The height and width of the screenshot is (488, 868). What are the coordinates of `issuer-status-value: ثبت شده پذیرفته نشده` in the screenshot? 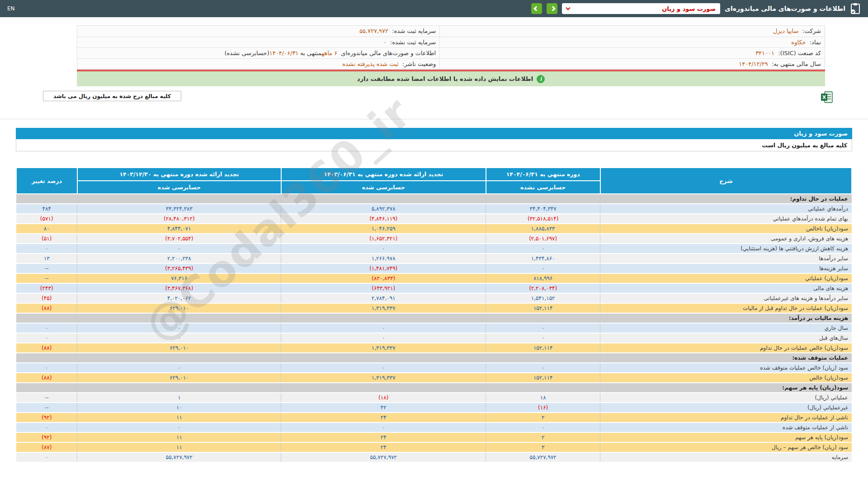 It's located at (370, 64).